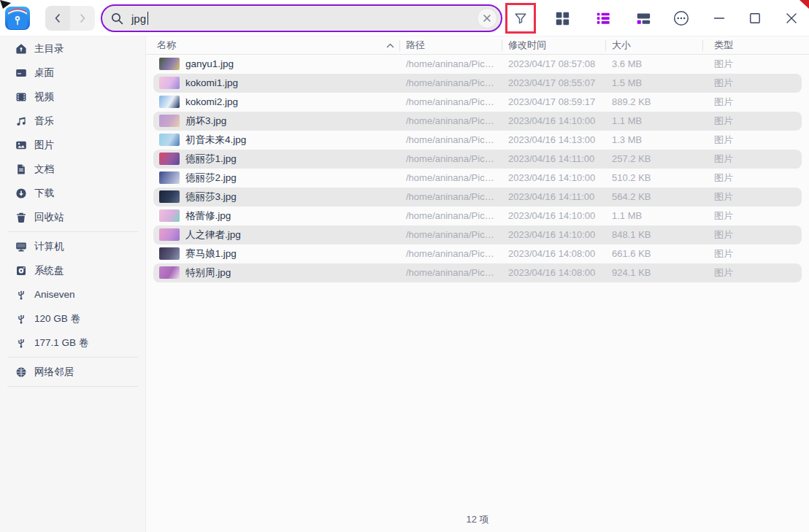  Describe the element at coordinates (61, 343) in the screenshot. I see `sidebar-item-label: 177.1 GB 卷` at that location.